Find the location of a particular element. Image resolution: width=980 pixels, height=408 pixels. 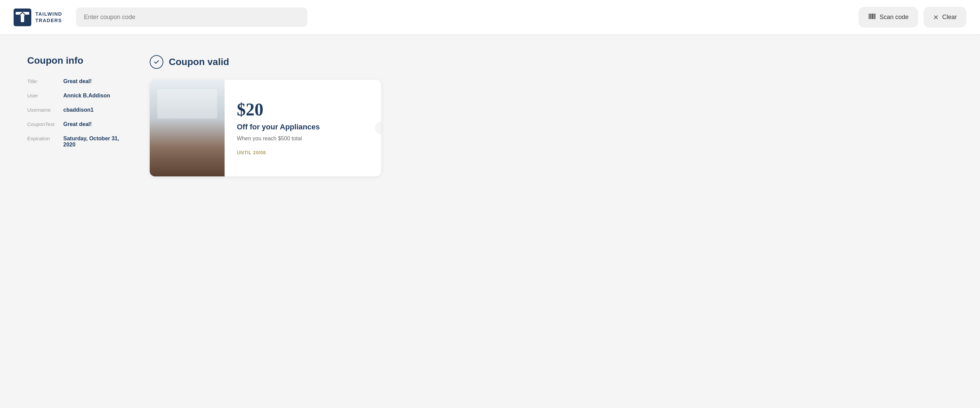

kitchen-illustration is located at coordinates (187, 128).